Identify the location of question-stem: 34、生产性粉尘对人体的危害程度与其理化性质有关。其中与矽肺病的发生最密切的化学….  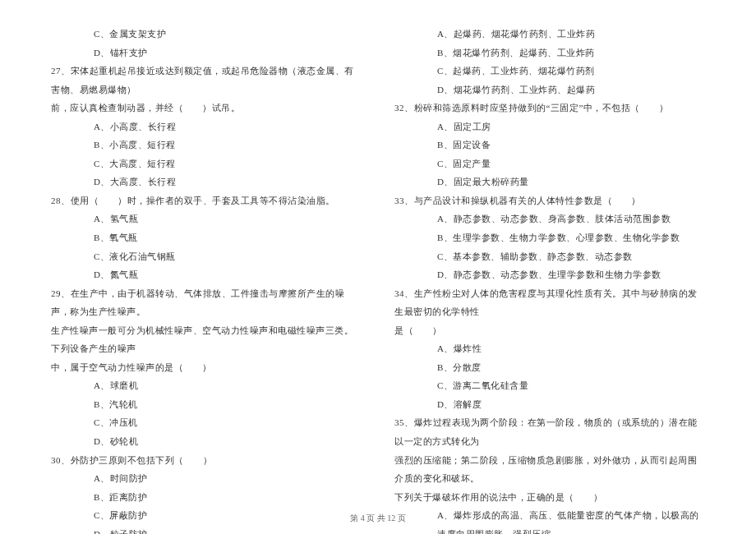
(550, 302).